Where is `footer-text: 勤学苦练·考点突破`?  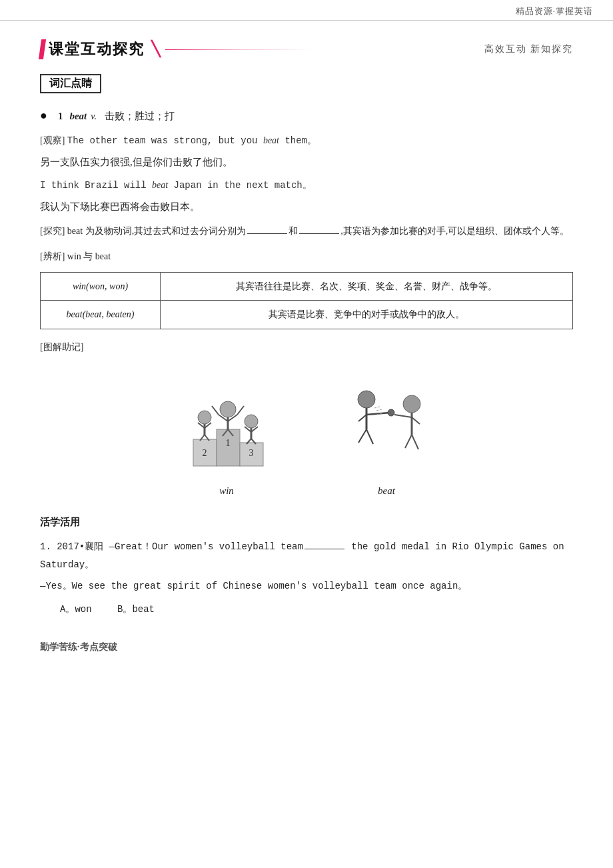 footer-text: 勤学苦练·考点突破 is located at coordinates (306, 648).